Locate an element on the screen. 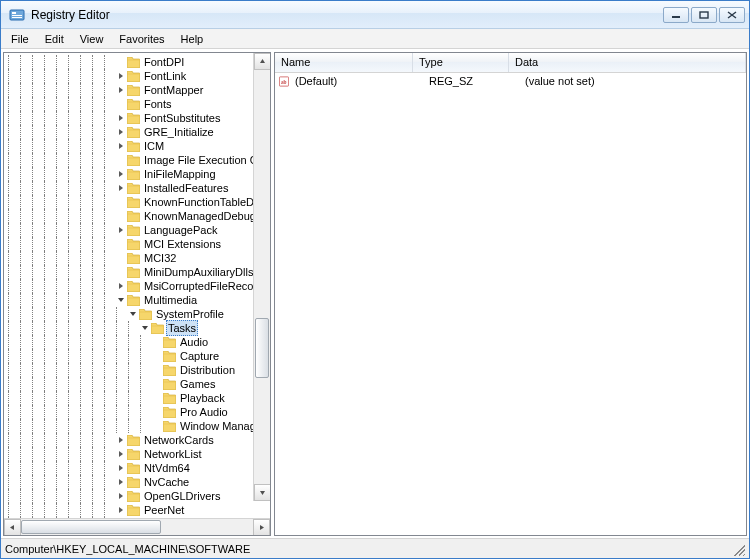 Image resolution: width=750 pixels, height=559 pixels. tree-node: NvCache is located at coordinates (139, 482).